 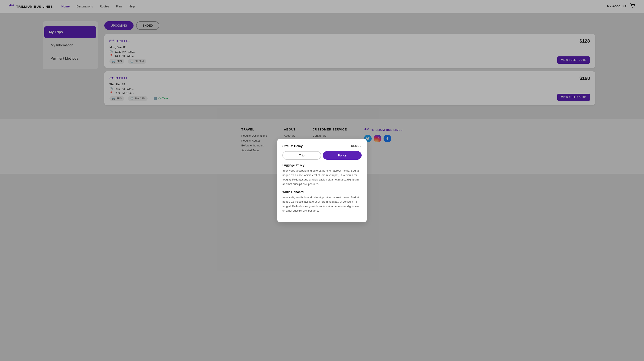 What do you see at coordinates (322, 180) in the screenshot?
I see `policy-modal: Status: Delay CLOSE Trip Policy Luggage …` at bounding box center [322, 180].